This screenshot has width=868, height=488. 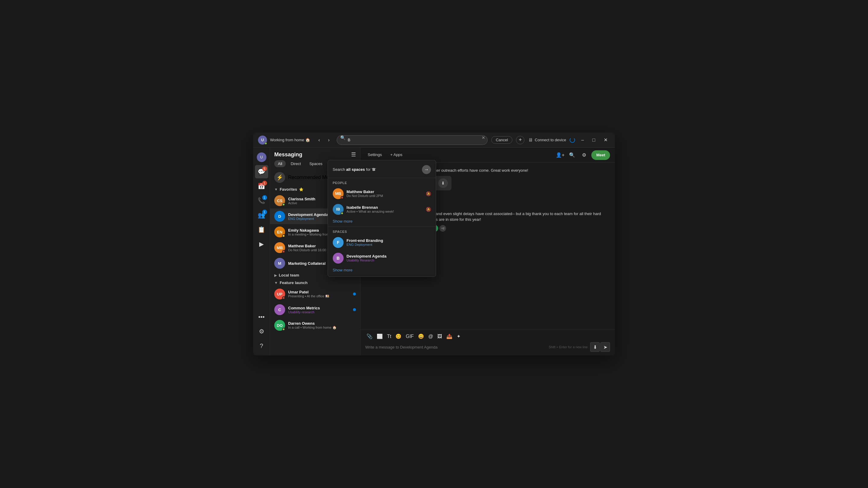 I want to click on dev-agenda-avatar: D, so click(x=280, y=216).